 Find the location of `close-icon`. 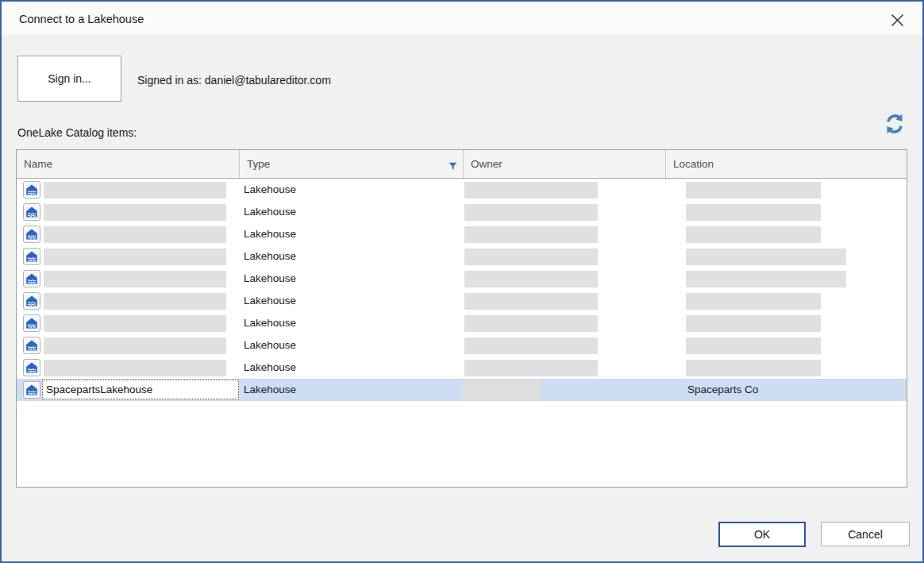

close-icon is located at coordinates (897, 20).